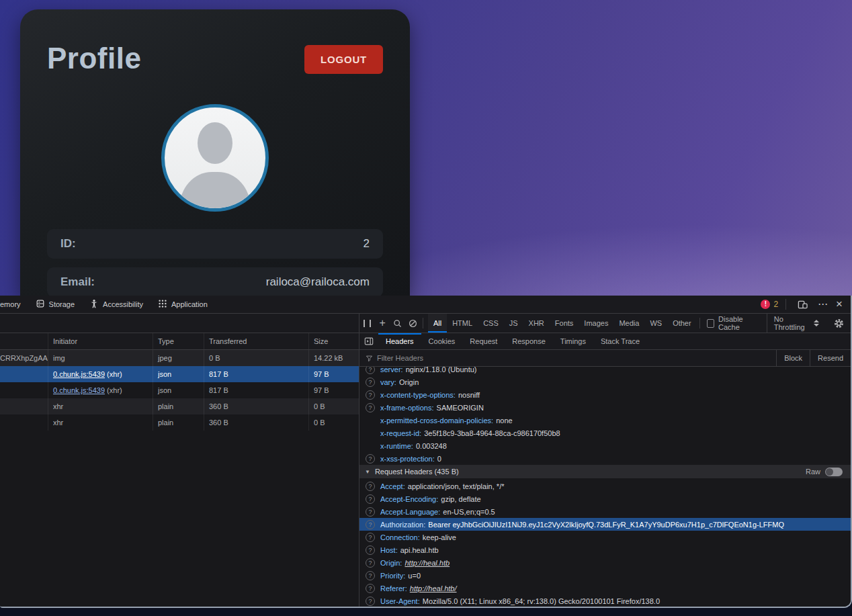  Describe the element at coordinates (334, 341) in the screenshot. I see `column-size: Size` at that location.